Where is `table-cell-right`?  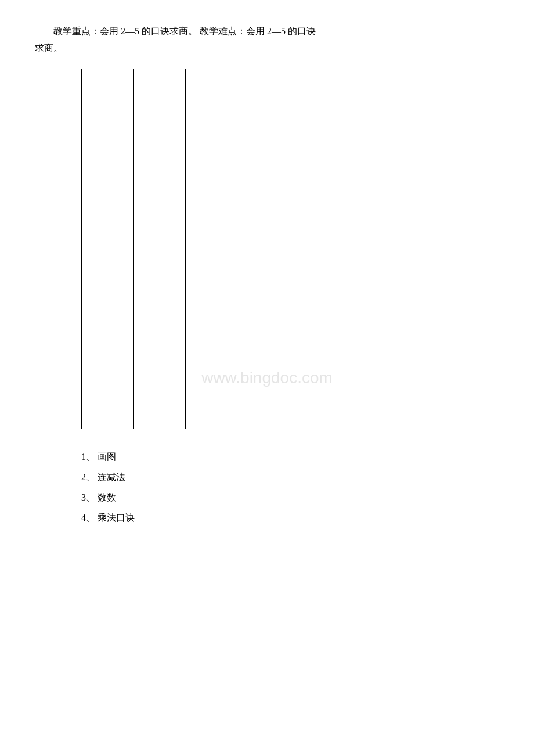 table-cell-right is located at coordinates (160, 249).